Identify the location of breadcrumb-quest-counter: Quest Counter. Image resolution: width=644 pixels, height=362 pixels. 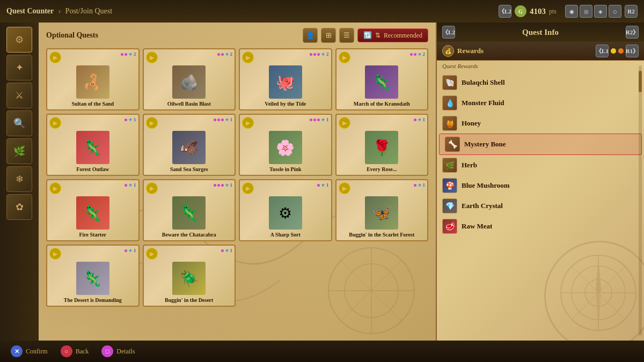
(30, 11).